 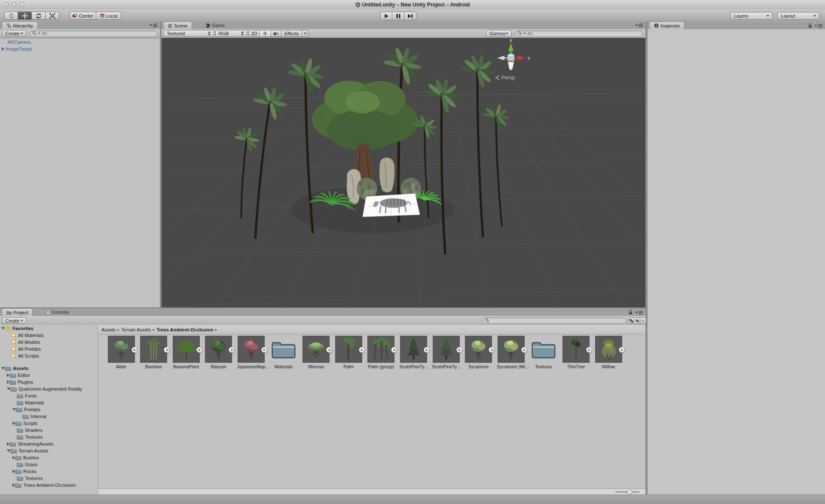 What do you see at coordinates (251, 352) in the screenshot?
I see `asset-item: JapaneseMap…` at bounding box center [251, 352].